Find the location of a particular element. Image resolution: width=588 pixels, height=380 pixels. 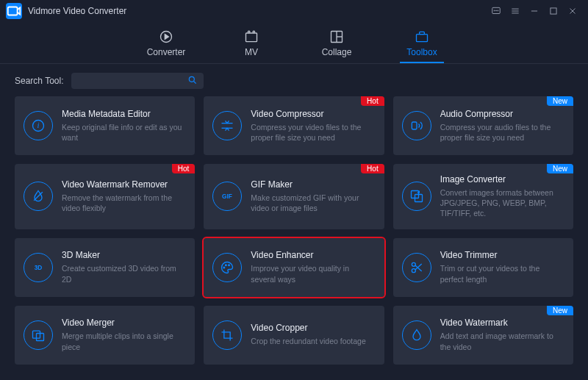

search-icon is located at coordinates (193, 81).